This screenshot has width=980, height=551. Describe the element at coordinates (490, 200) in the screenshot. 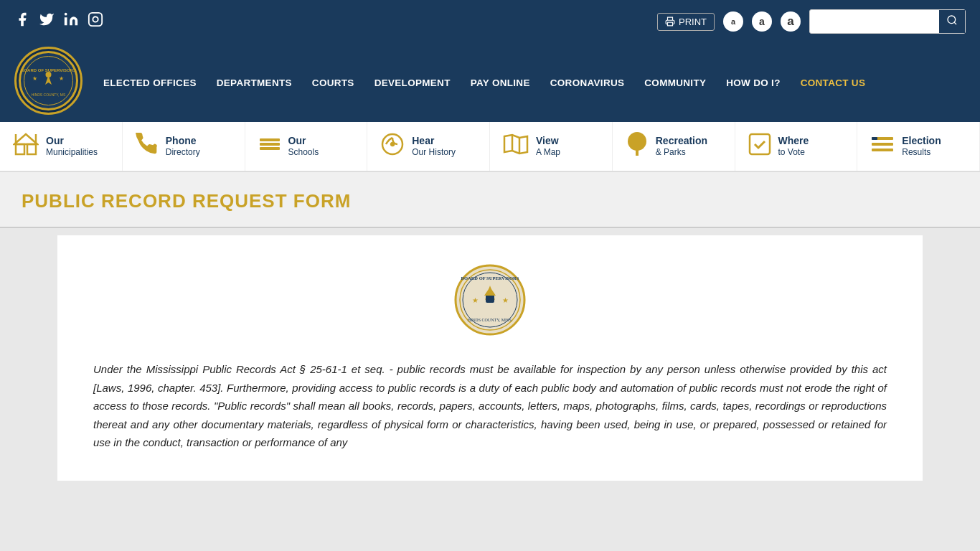

I see `page-title-bar: PUBLIC RECORD REQUEST FORM` at that location.